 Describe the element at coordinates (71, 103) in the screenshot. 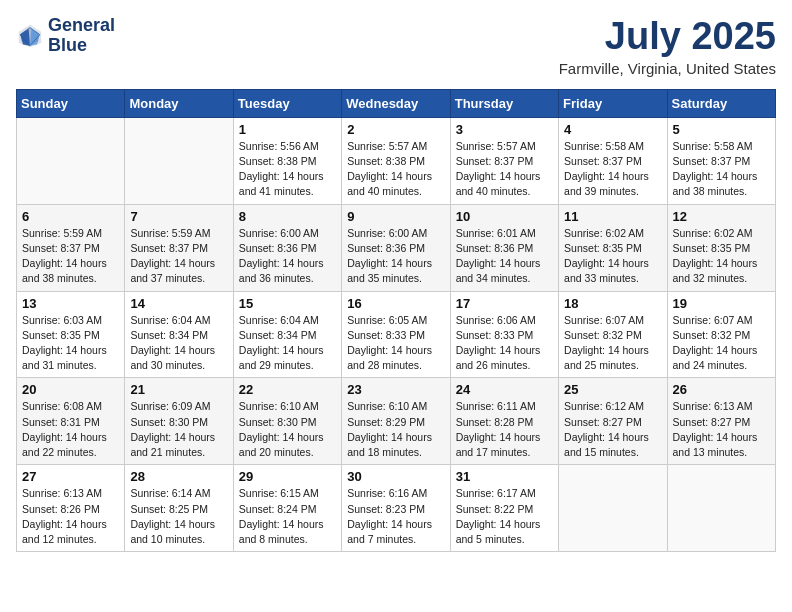

I see `weekday-header-sunday: Sunday` at that location.